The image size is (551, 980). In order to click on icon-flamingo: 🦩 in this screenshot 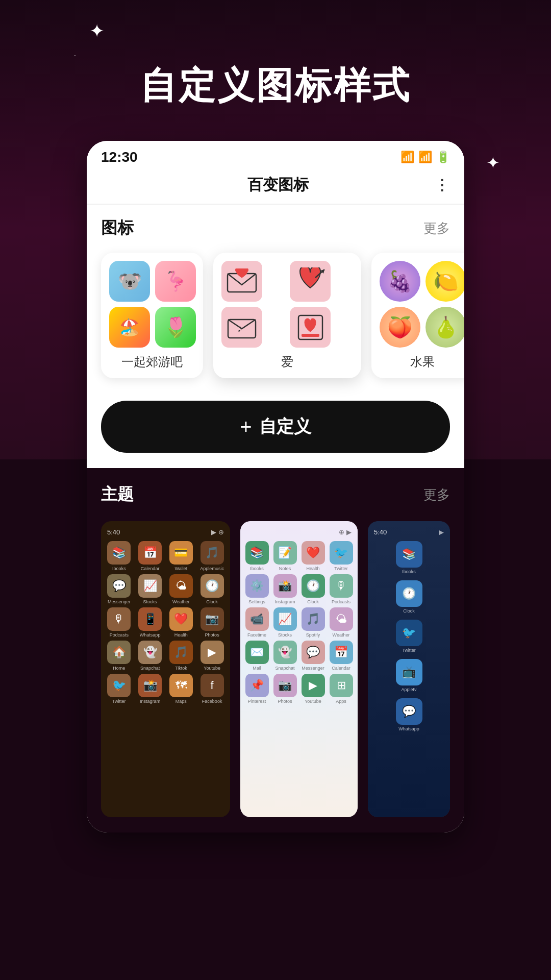, I will do `click(176, 281)`.